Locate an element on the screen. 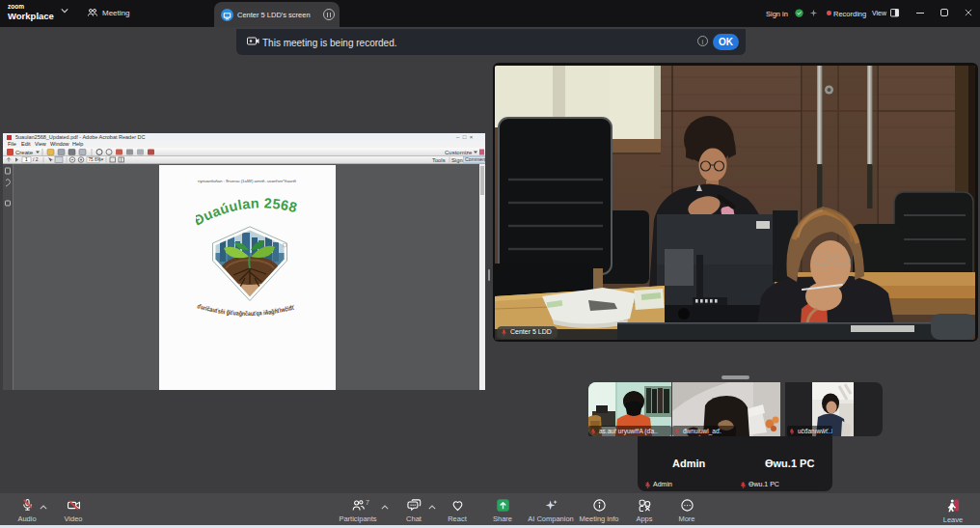 The image size is (980, 528). svg-text: Comment is located at coordinates (475, 159).